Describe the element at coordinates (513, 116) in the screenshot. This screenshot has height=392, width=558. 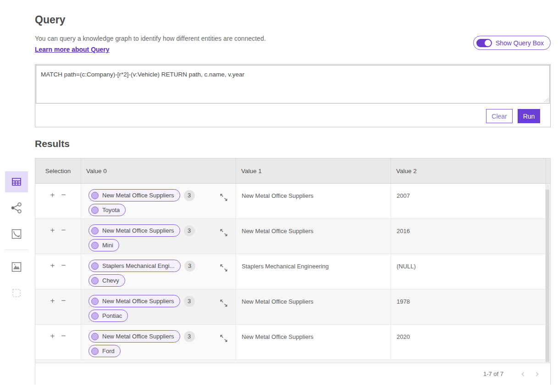
I see `query-actions: Clear Run` at that location.